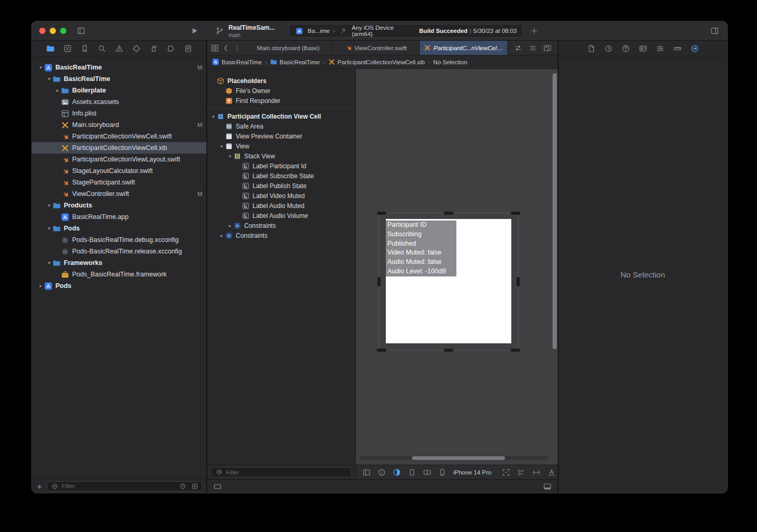 The height and width of the screenshot is (532, 757). I want to click on file-stagelayoutcalculator-swift: StageLayoutCalculator.swift, so click(119, 171).